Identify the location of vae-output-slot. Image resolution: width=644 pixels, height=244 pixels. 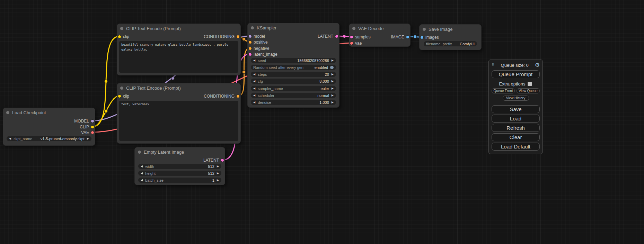
(92, 133).